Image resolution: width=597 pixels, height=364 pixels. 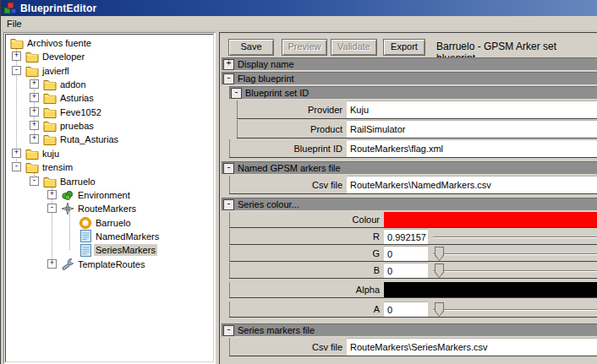 What do you see at coordinates (110, 43) in the screenshot?
I see `tree-item-archivos-fuente: Archivos fuente` at bounding box center [110, 43].